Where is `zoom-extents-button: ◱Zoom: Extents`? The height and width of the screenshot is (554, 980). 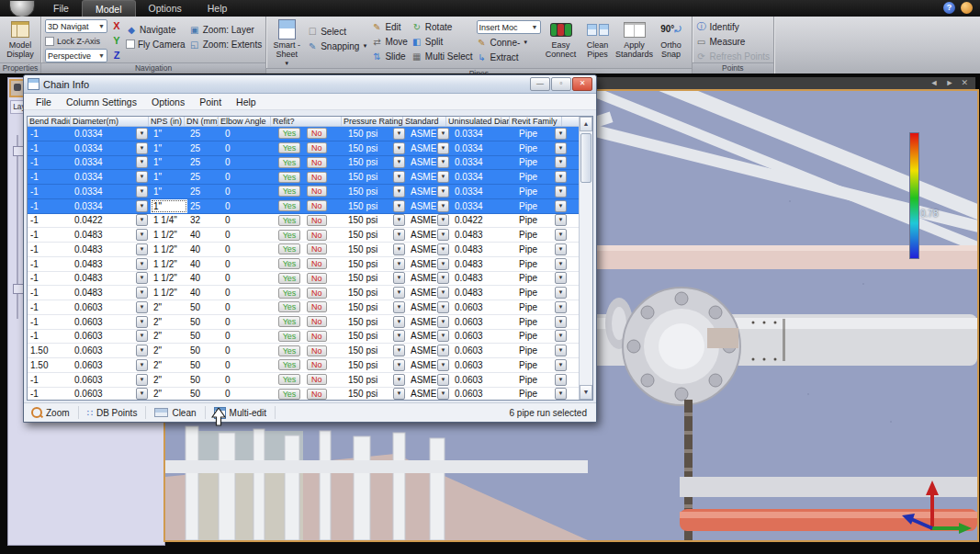
zoom-extents-button: ◱Zoom: Extents is located at coordinates (226, 44).